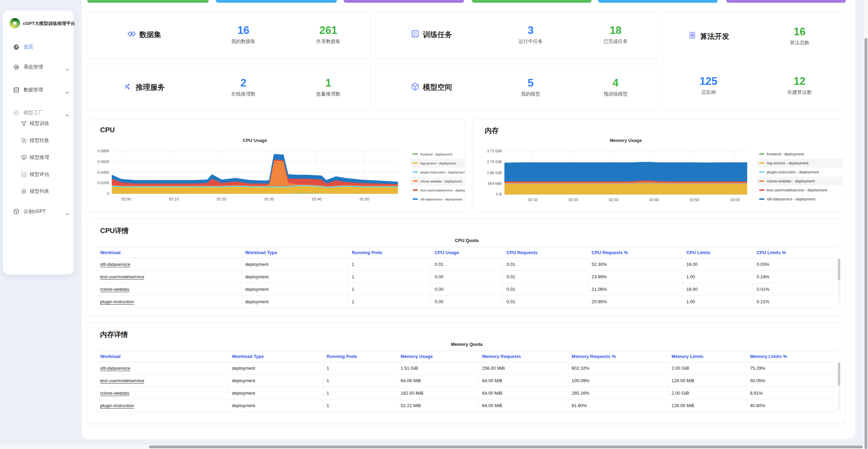 This screenshot has width=868, height=449. I want to click on dataset-icon, so click(132, 35).